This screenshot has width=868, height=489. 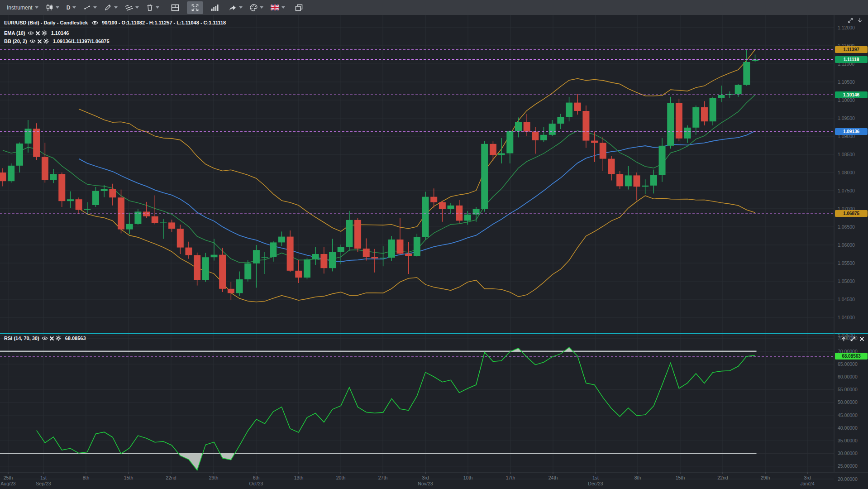 I want to click on collapse-down-icon, so click(x=860, y=20).